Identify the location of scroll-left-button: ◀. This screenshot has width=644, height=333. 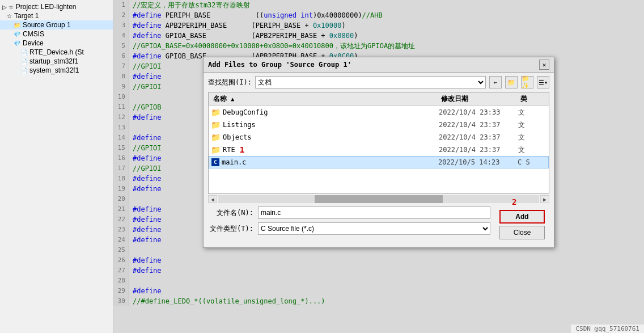
(213, 199).